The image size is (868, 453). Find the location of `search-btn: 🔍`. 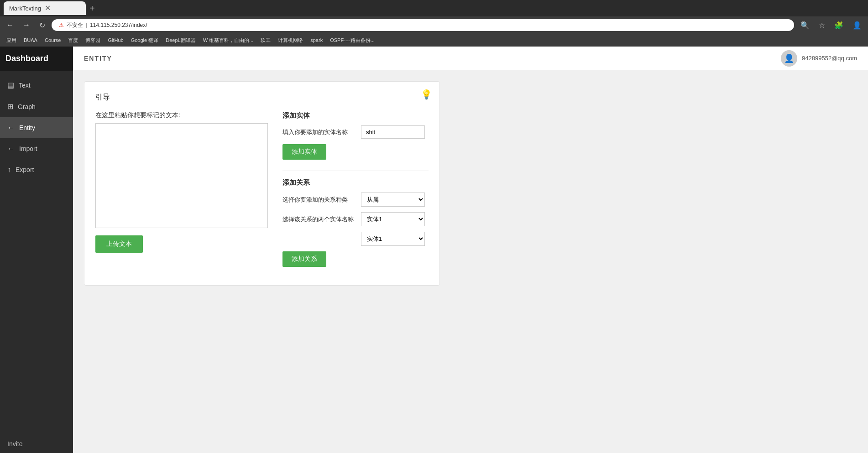

search-btn: 🔍 is located at coordinates (805, 26).